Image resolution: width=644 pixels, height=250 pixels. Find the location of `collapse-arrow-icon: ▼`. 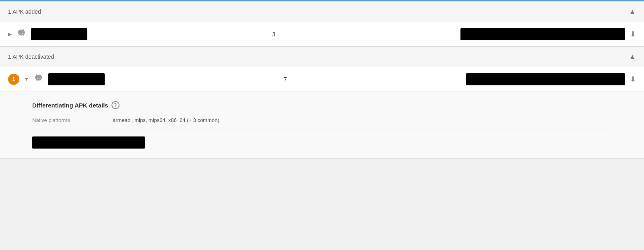

collapse-arrow-icon: ▼ is located at coordinates (27, 79).